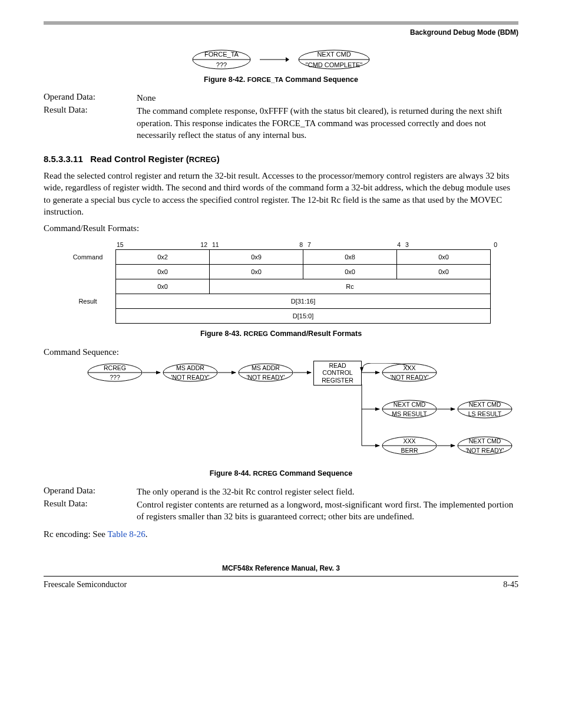 The height and width of the screenshot is (728, 562). I want to click on section-body: Read the selected control register and r…, so click(281, 193).